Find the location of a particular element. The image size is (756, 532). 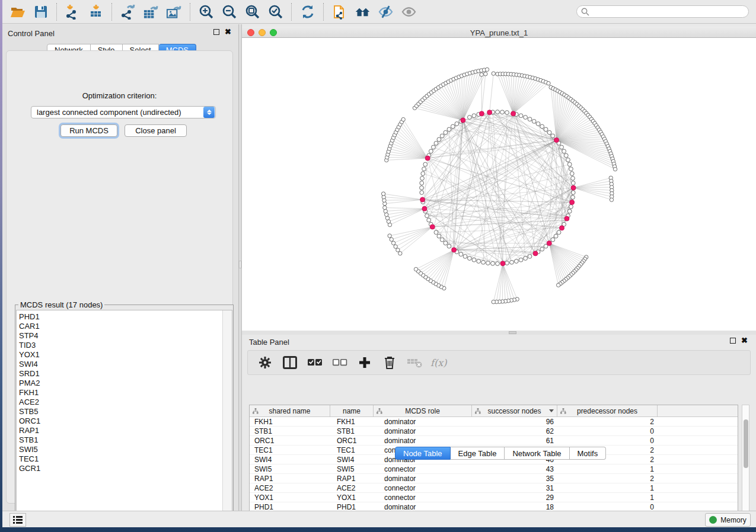

table-row: ACE2ACE2connector311 is located at coordinates (493, 488).